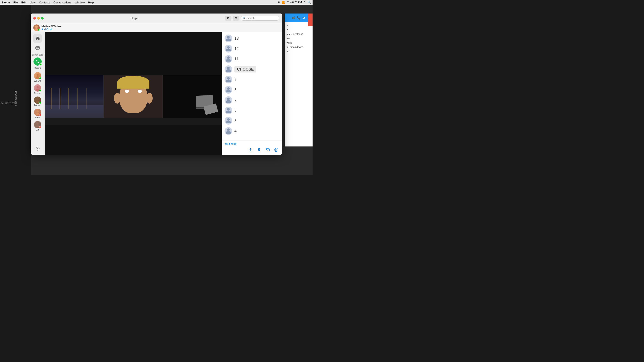 This screenshot has width=644, height=362. Describe the element at coordinates (16, 2) in the screenshot. I see `menubar-file: File` at that location.